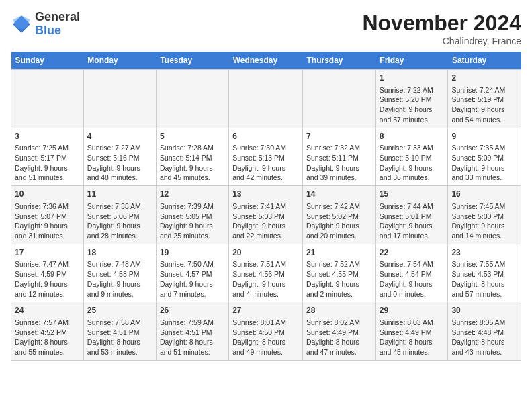  Describe the element at coordinates (442, 23) in the screenshot. I see `month-title: November 2024` at that location.